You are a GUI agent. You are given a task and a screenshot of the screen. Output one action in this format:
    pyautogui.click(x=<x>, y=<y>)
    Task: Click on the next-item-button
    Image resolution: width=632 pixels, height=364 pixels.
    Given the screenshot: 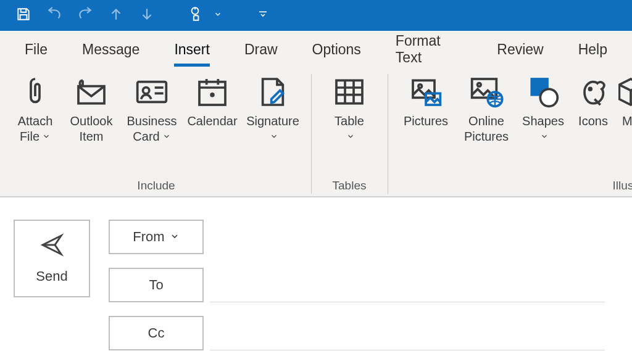 What is the action you would take?
    pyautogui.click(x=147, y=15)
    